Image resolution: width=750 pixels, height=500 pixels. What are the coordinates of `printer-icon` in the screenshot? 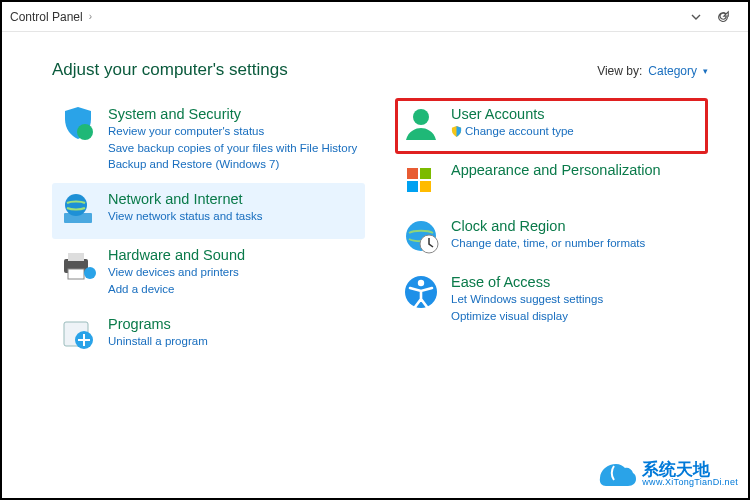 It's located at (78, 265).